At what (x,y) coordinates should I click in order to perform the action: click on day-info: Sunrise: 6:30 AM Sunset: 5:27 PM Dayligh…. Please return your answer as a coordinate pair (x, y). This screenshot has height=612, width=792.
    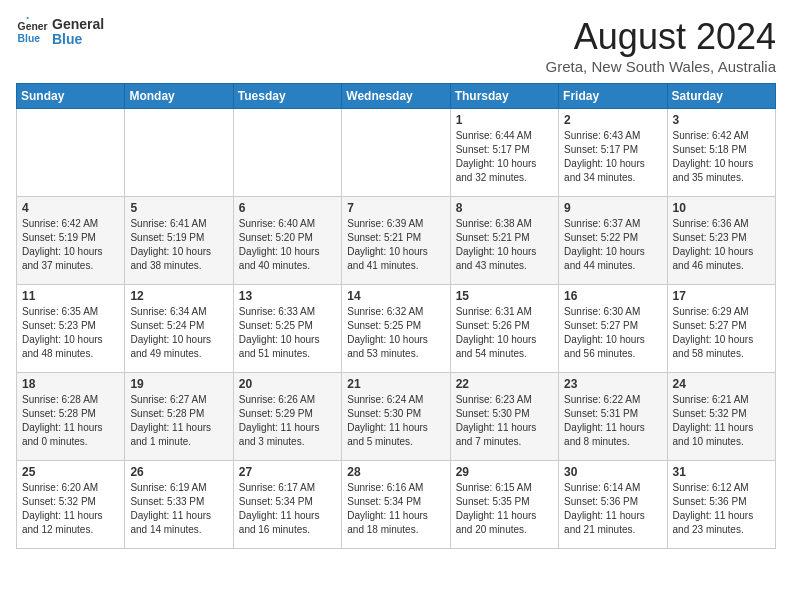
    Looking at the image, I should click on (612, 333).